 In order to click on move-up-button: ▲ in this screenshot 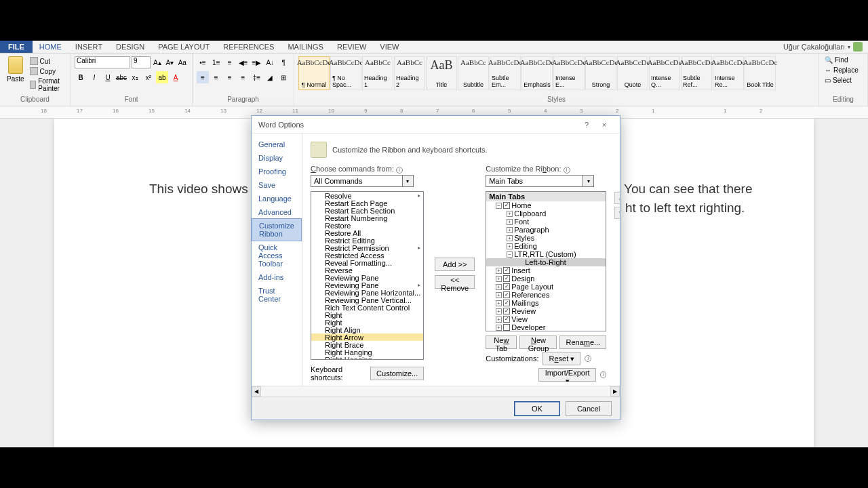, I will do `click(617, 198)`.